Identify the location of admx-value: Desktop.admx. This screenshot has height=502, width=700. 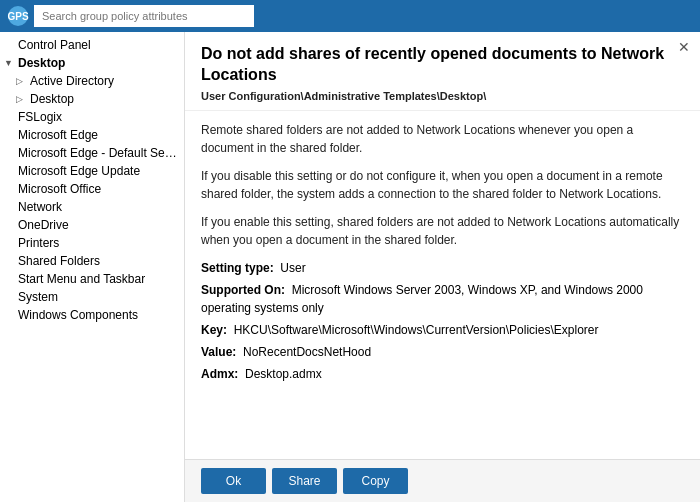
(284, 374).